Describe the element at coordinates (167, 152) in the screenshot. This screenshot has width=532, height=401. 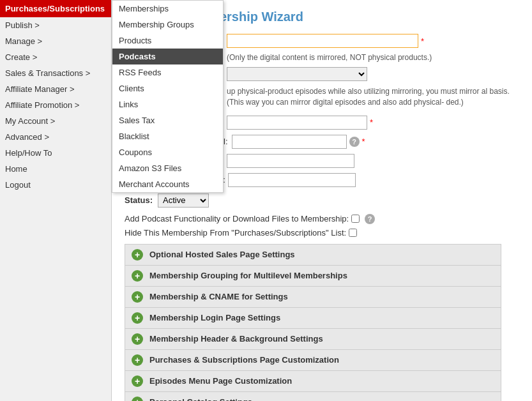
I see `dropdown-item-coupons: Coupons` at that location.